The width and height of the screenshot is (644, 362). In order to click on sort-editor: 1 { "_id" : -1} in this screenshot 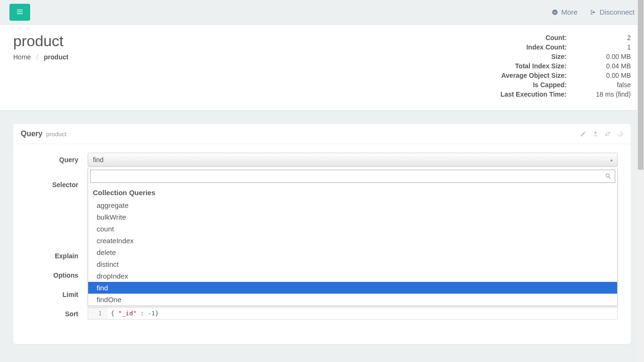, I will do `click(353, 313)`.